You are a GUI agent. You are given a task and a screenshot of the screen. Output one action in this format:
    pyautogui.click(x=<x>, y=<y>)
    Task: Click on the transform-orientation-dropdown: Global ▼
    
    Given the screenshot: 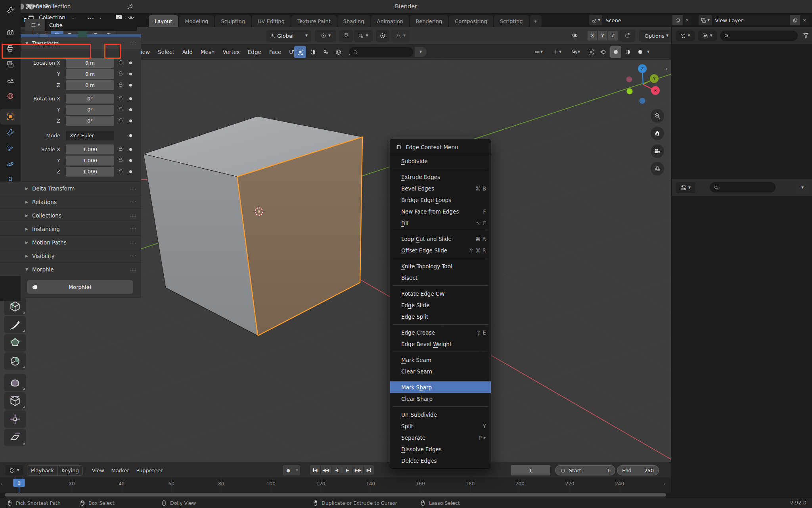 What is the action you would take?
    pyautogui.click(x=289, y=36)
    